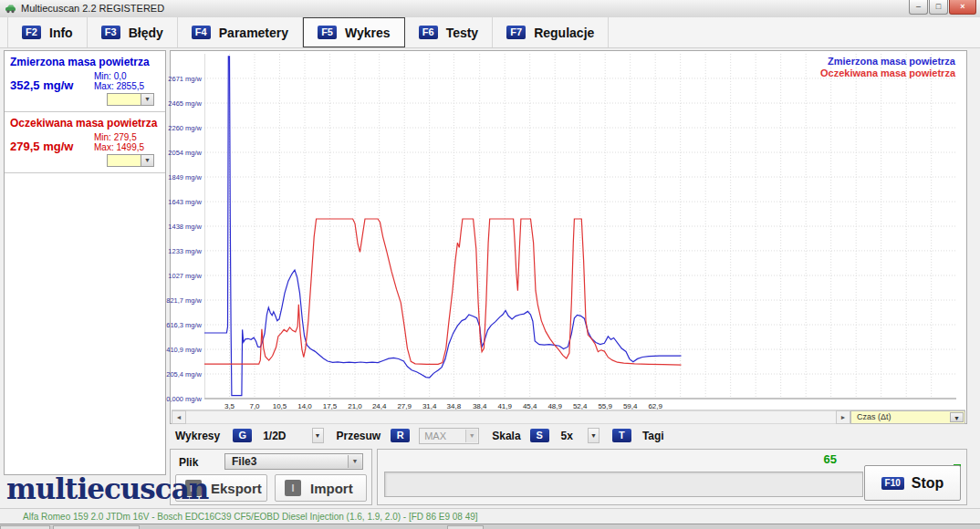 Image resolution: width=980 pixels, height=529 pixels. Describe the element at coordinates (119, 148) in the screenshot. I see `param-max: Max: 1499,5` at that location.